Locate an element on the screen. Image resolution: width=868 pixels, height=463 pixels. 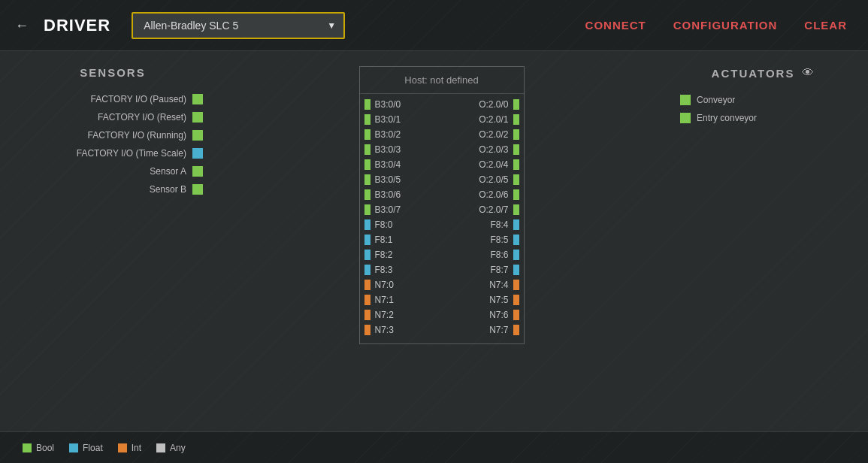
io-row: F8:2 F8:6 is located at coordinates (442, 255).